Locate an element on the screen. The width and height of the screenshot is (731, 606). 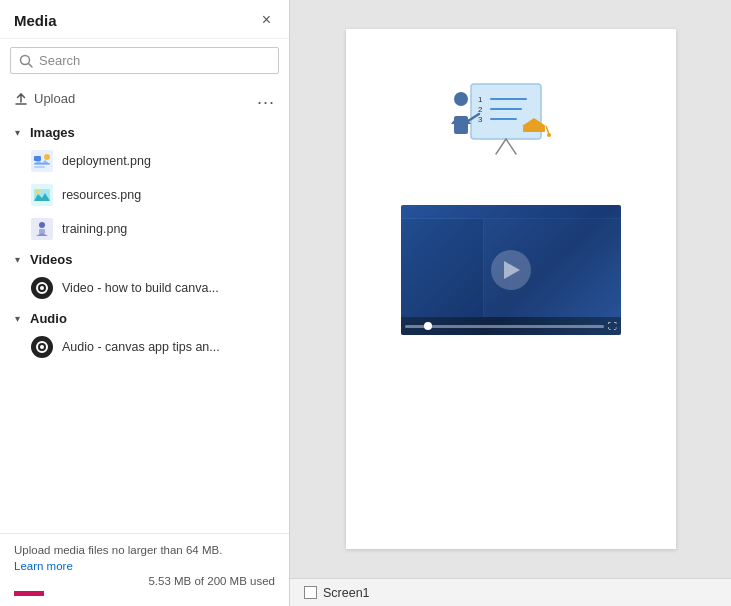
item-name: training.png is located at coordinates (94, 229).